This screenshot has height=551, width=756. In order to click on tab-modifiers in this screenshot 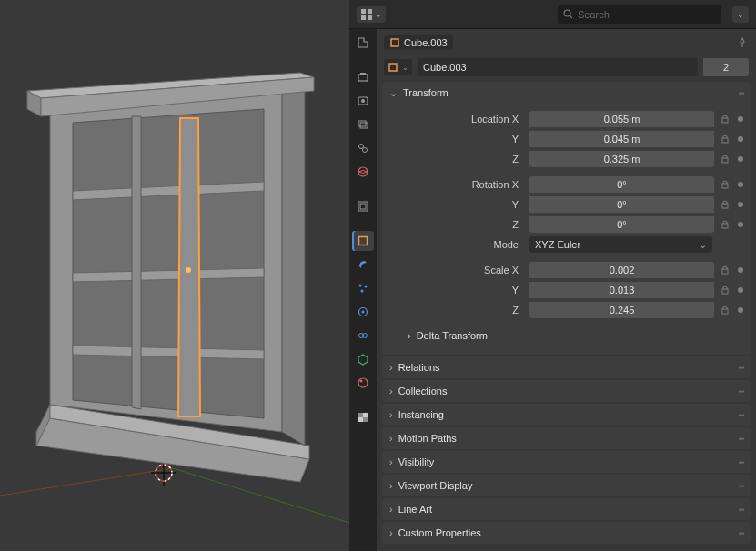, I will do `click(363, 265)`.